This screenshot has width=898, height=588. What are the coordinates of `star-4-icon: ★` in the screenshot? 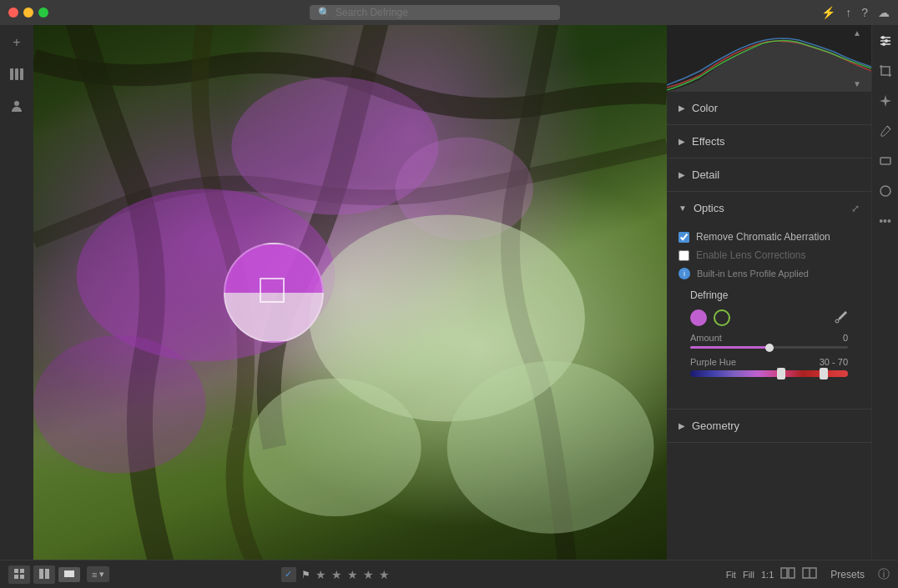 It's located at (369, 575).